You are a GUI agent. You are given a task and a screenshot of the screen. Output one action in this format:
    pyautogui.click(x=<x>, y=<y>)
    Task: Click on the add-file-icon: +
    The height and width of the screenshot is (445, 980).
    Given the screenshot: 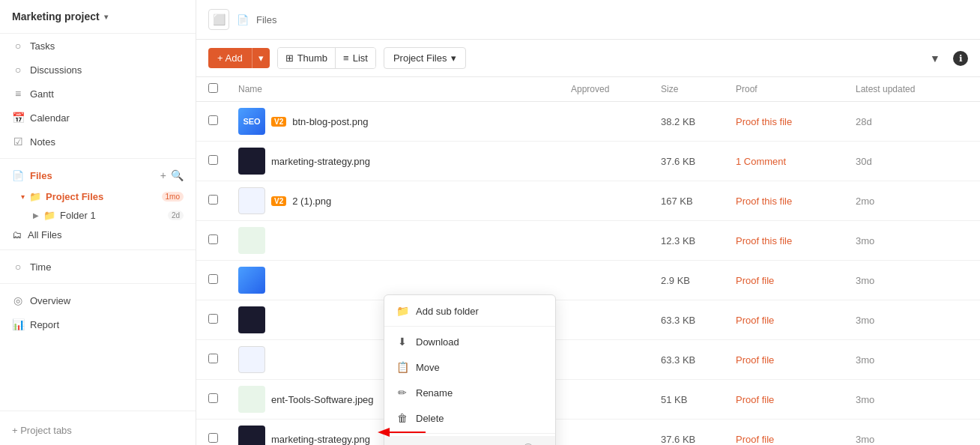 What is the action you would take?
    pyautogui.click(x=163, y=175)
    